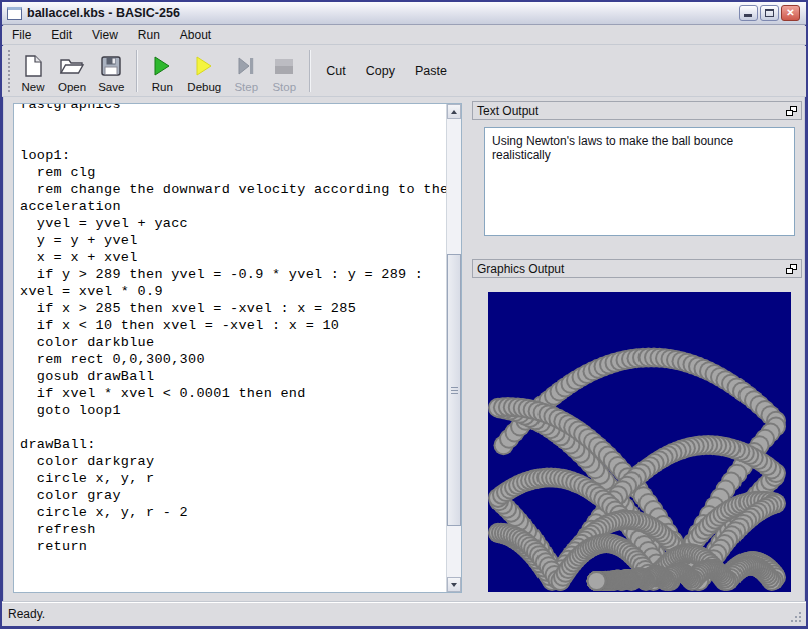 This screenshot has height=629, width=808. What do you see at coordinates (233, 530) in the screenshot?
I see `code-line: refresh` at bounding box center [233, 530].